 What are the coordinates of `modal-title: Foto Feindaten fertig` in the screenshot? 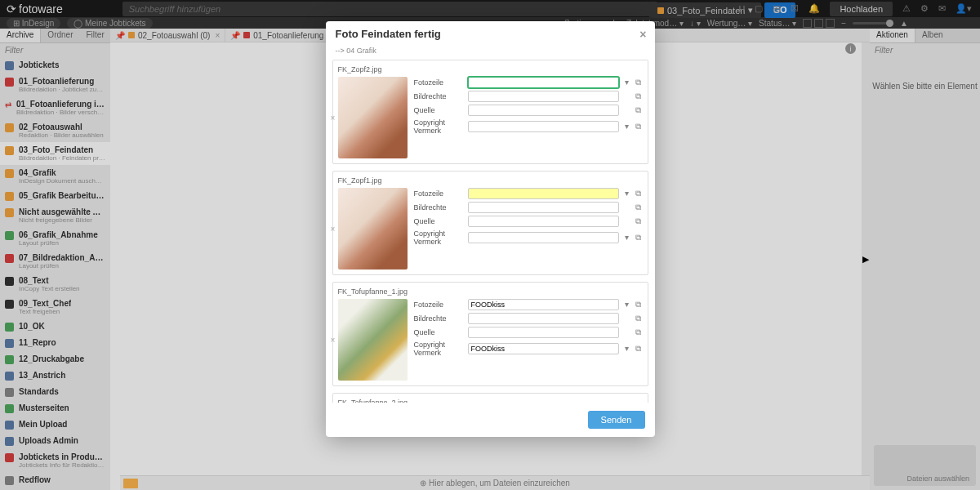 It's located at (389, 34).